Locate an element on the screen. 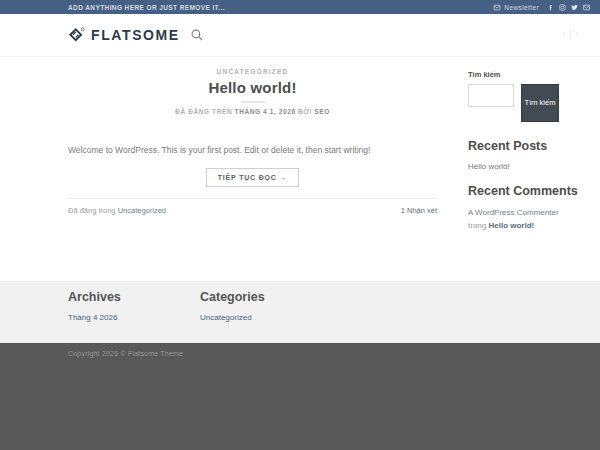  post-category-label: UNCATEGORIZED is located at coordinates (252, 72).